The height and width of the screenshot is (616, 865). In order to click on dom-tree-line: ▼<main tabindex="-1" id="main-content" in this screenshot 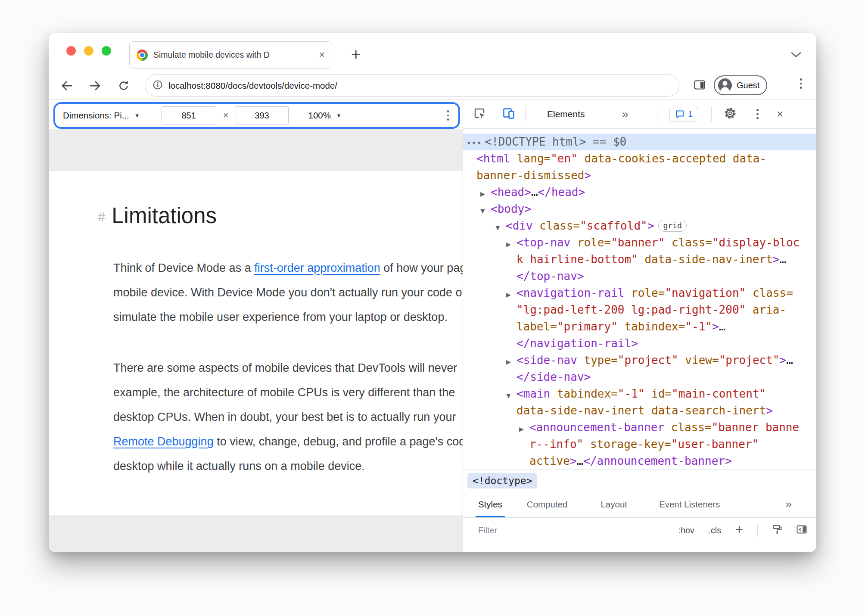, I will do `click(640, 394)`.